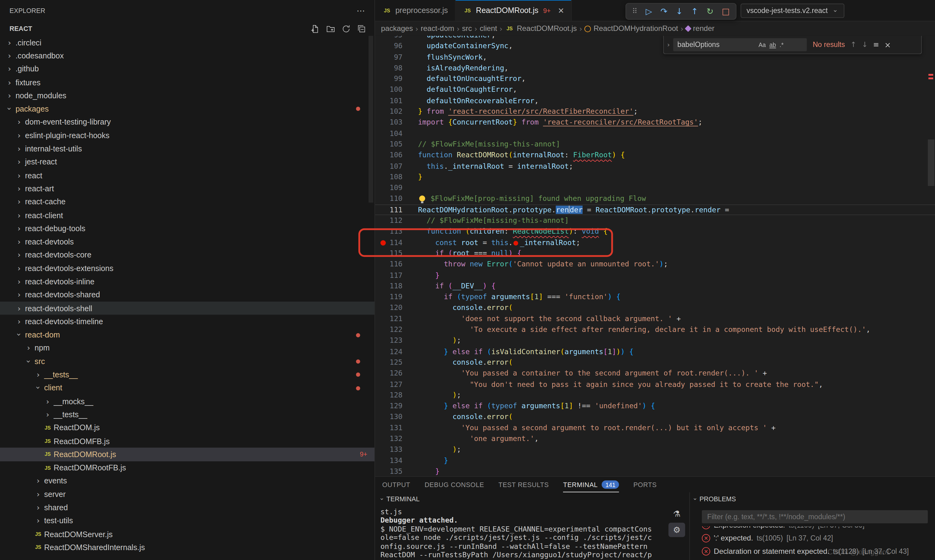 Image resolution: width=935 pixels, height=560 pixels. What do you see at coordinates (931, 257) in the screenshot?
I see `overview-ruler` at bounding box center [931, 257].